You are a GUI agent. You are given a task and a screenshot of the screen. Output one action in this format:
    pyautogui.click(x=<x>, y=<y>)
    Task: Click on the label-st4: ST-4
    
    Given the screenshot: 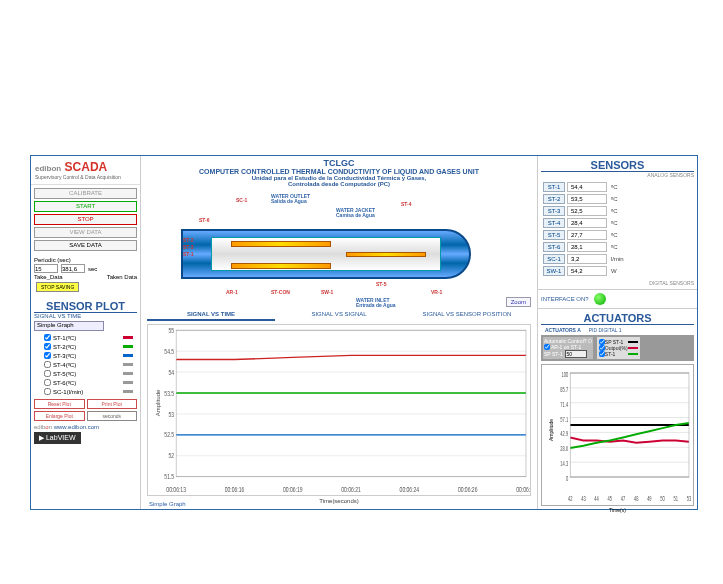 What is the action you would take?
    pyautogui.click(x=406, y=204)
    